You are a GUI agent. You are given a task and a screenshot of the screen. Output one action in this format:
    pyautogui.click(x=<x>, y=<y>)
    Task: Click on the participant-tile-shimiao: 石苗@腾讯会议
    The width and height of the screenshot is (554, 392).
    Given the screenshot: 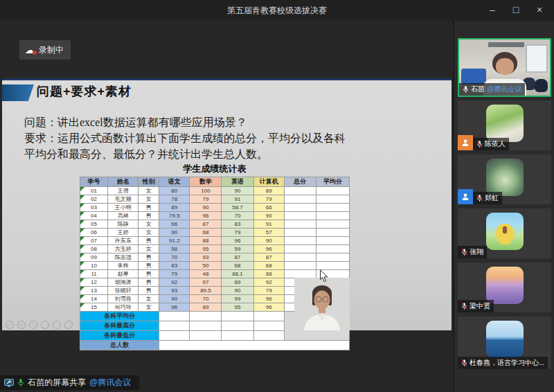 What is the action you would take?
    pyautogui.click(x=504, y=68)
    